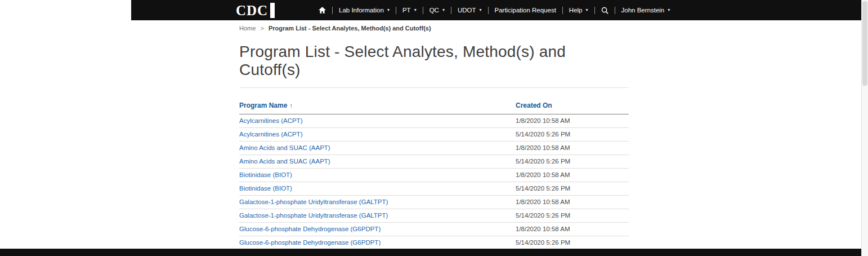 Image resolution: width=868 pixels, height=256 pixels. What do you see at coordinates (467, 10) in the screenshot?
I see `nav-udot-label: UDOT` at bounding box center [467, 10].